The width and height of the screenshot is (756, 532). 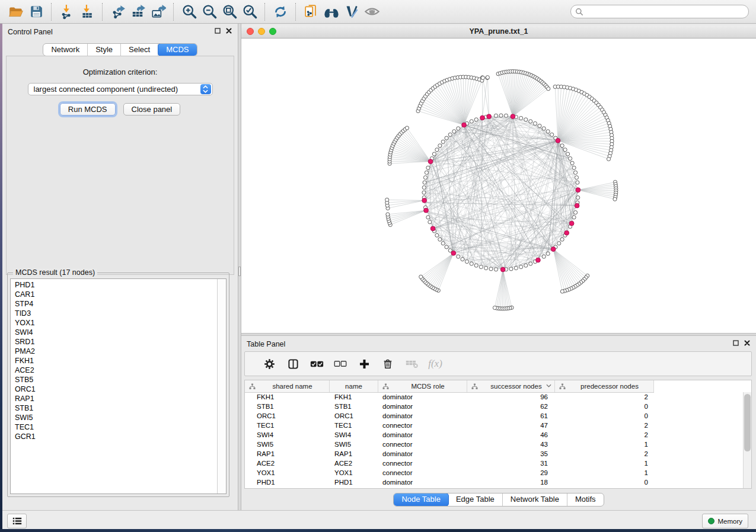 I want to click on mcds-result-item: TID3, so click(x=114, y=313).